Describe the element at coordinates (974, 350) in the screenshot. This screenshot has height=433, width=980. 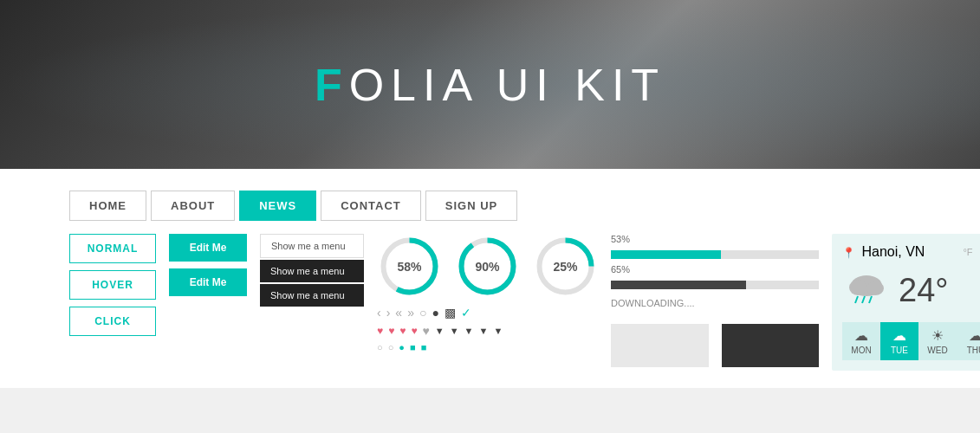
I see `thu-label: THU` at that location.